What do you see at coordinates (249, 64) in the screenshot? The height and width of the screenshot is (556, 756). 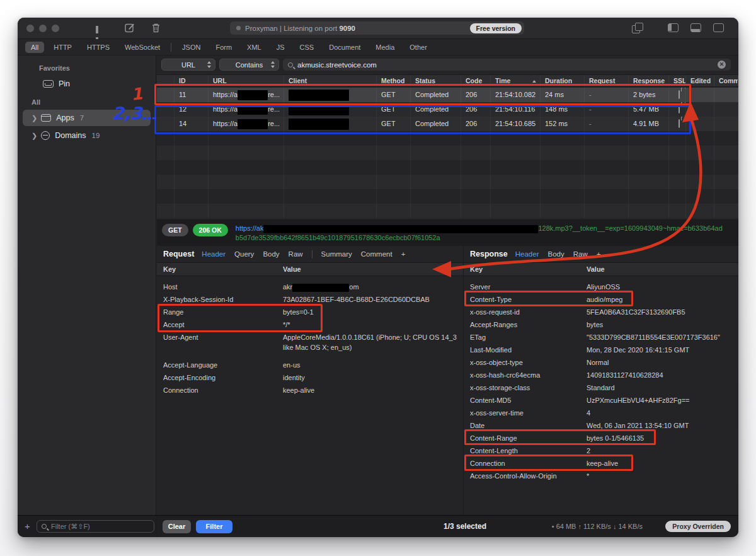 I see `filter-operator-select: Contains` at bounding box center [249, 64].